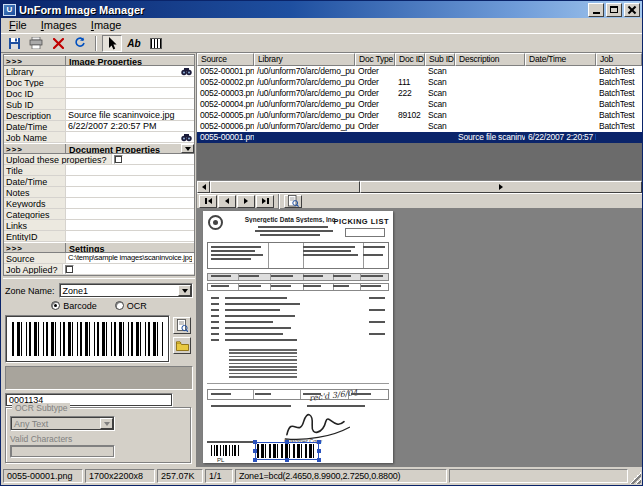 This screenshot has width=643, height=486. I want to click on barcode-zone-selection, so click(287, 451).